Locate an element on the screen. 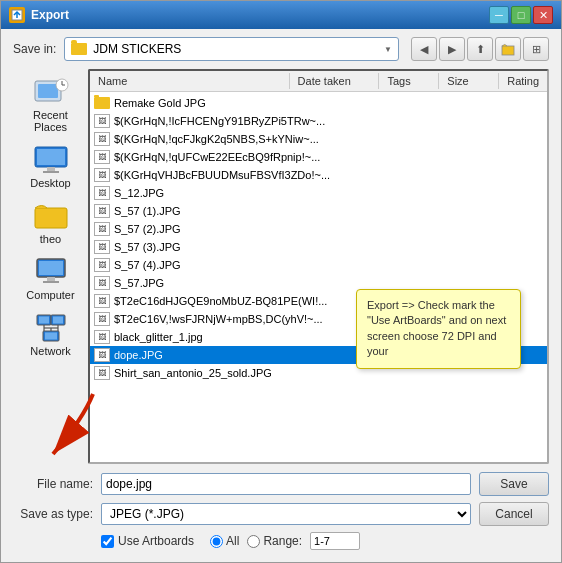  use-artboards-label: Use Artboards is located at coordinates (148, 541).